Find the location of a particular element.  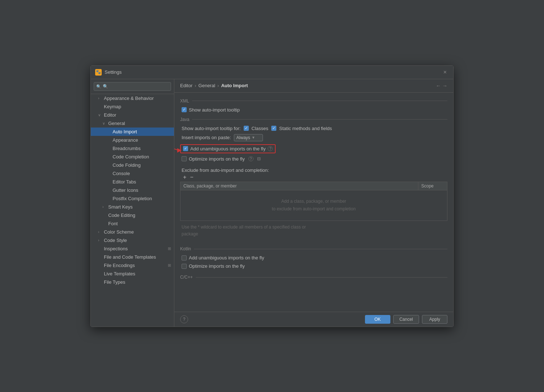

forward-arrow: → is located at coordinates (445, 86).